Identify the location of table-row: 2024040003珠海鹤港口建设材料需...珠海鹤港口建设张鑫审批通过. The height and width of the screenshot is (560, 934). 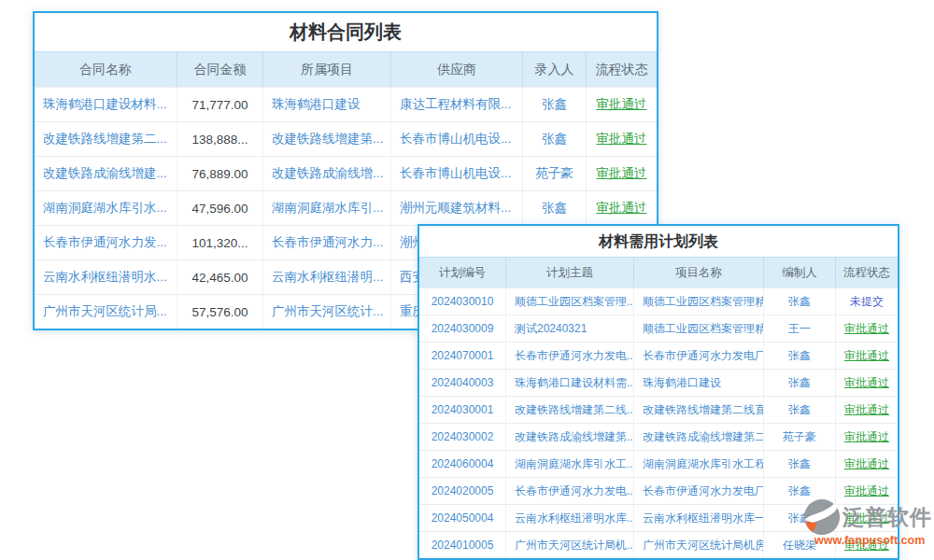
(658, 383).